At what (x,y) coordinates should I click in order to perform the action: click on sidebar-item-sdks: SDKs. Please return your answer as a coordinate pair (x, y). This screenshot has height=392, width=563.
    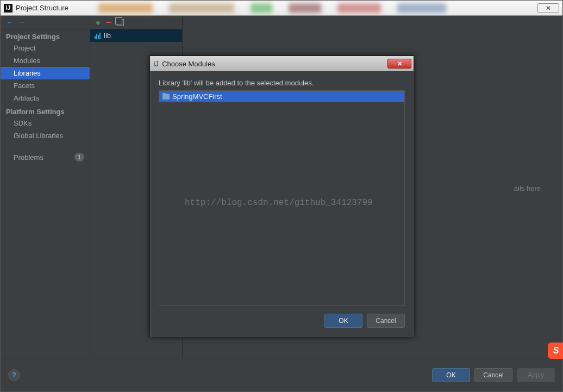
    Looking at the image, I should click on (45, 123).